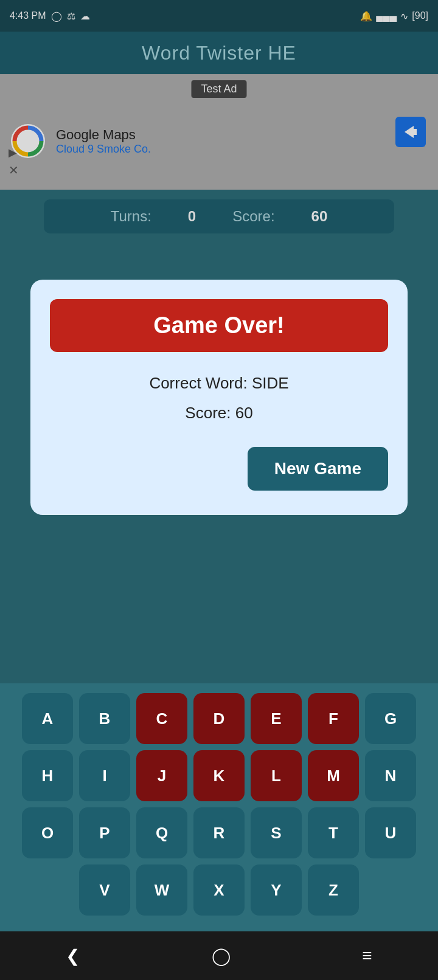 This screenshot has height=980, width=438. Describe the element at coordinates (391, 833) in the screenshot. I see `key-u: U` at that location.